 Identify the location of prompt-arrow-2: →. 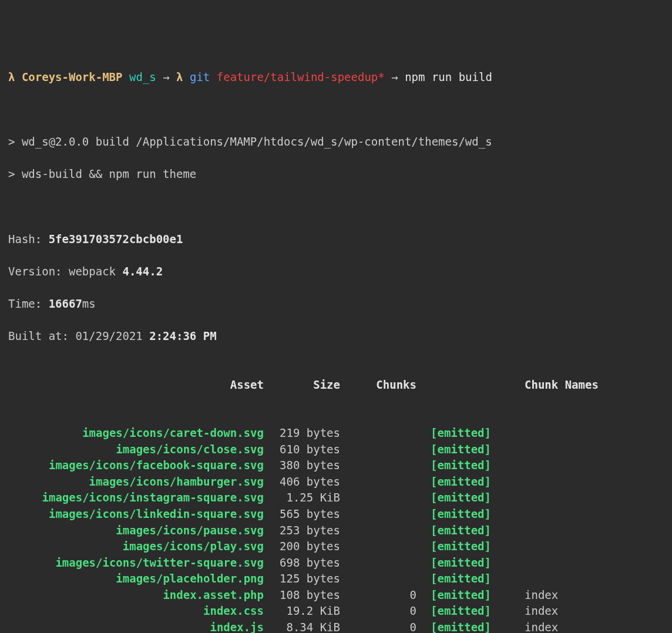
(395, 77).